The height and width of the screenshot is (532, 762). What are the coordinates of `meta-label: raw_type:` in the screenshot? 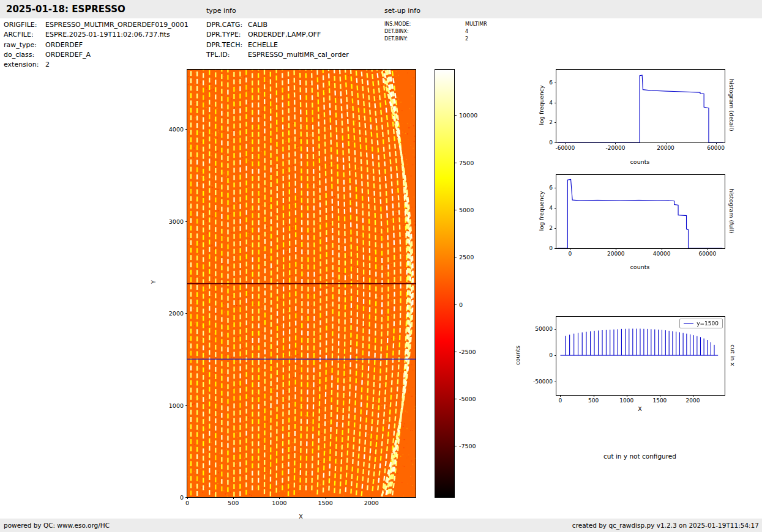 It's located at (24, 45).